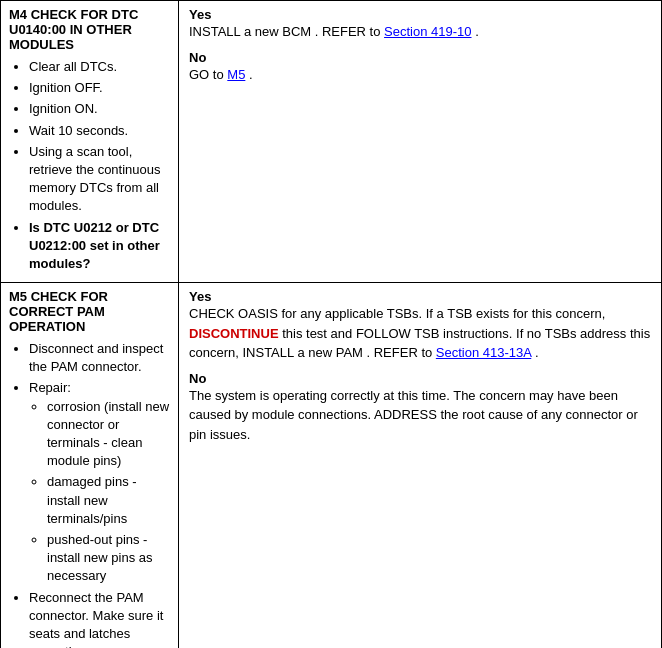 The image size is (662, 648). What do you see at coordinates (100, 109) in the screenshot?
I see `list-item: Ignition ON.` at bounding box center [100, 109].